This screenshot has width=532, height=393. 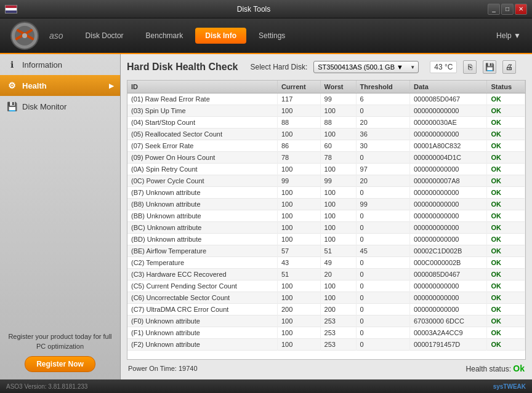 I want to click on cell-id: (BE) Airflow Temperature, so click(x=202, y=251).